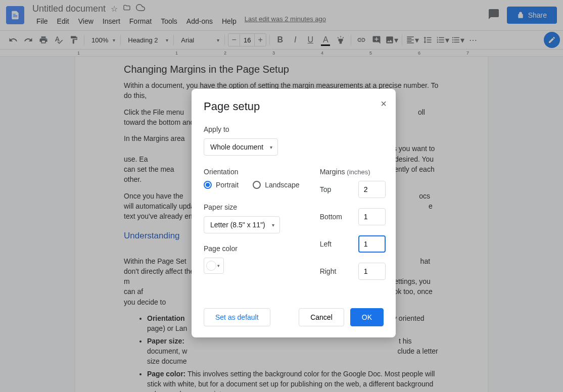 The image size is (563, 392). What do you see at coordinates (276, 185) in the screenshot?
I see `orientation-landscape: Landscape` at bounding box center [276, 185].